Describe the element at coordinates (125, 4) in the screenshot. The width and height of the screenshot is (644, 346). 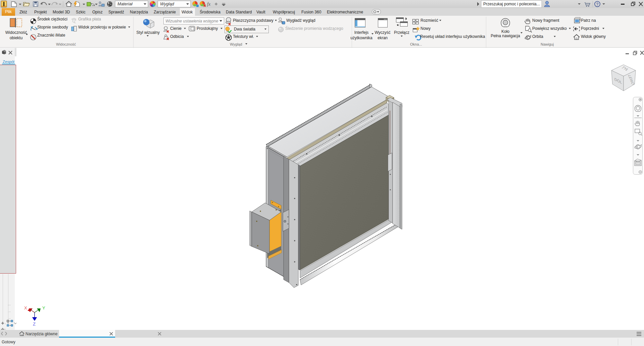
I see `svg-text: Materiał` at that location.